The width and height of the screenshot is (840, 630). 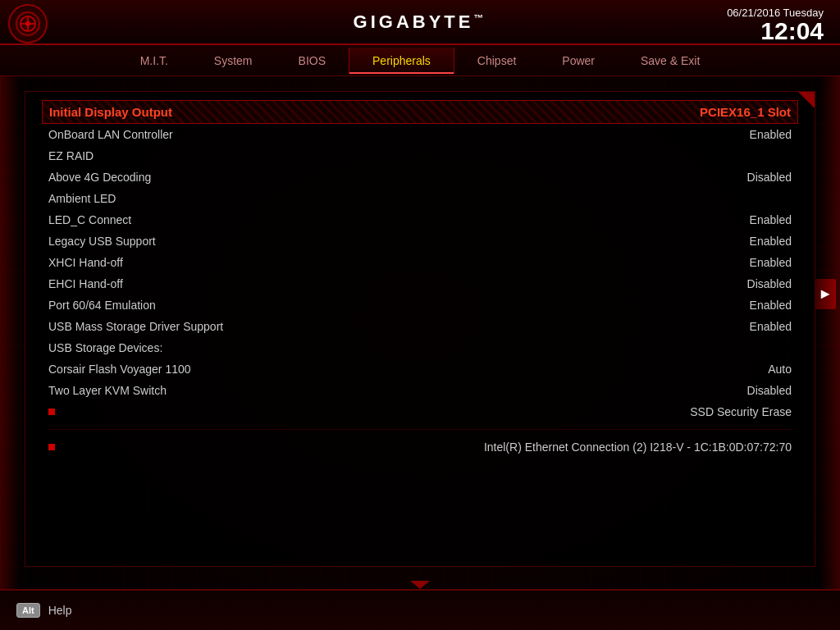 What do you see at coordinates (771, 220) in the screenshot?
I see `led-c-value: Enabled` at bounding box center [771, 220].